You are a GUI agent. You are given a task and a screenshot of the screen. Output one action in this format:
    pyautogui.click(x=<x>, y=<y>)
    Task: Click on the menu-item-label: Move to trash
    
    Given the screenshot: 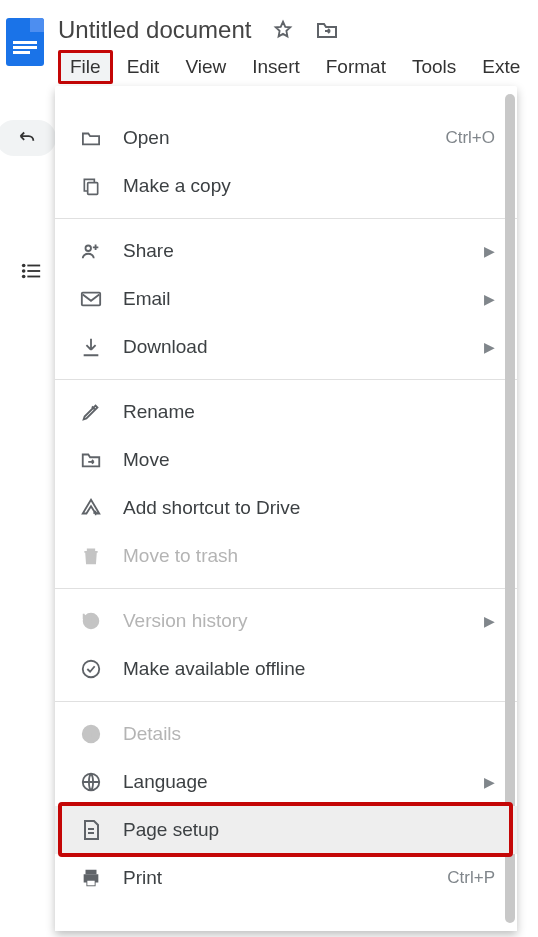 What is the action you would take?
    pyautogui.click(x=309, y=556)
    